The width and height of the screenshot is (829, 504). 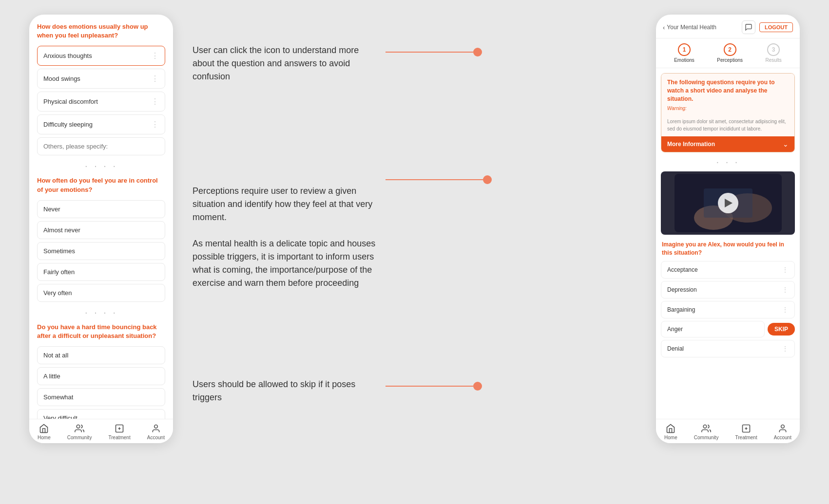 What do you see at coordinates (728, 271) in the screenshot?
I see `option-acceptance-row: Acceptance ⋮` at bounding box center [728, 271].